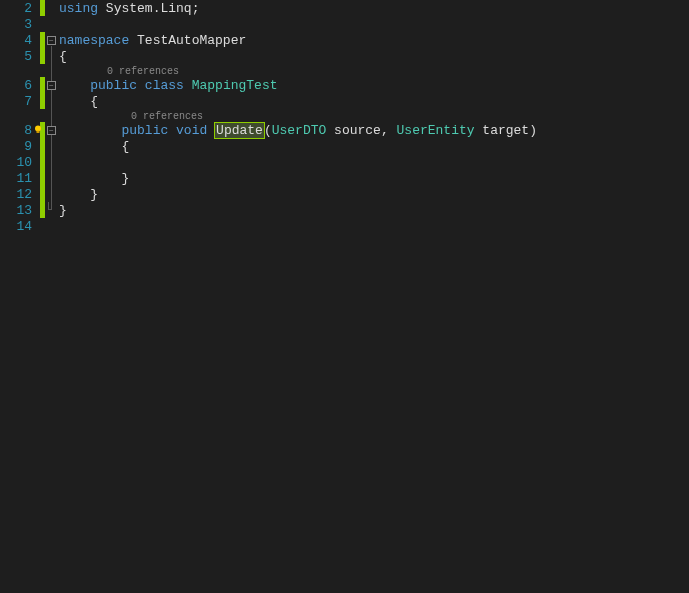  I want to click on line-number: 8, so click(20, 131).